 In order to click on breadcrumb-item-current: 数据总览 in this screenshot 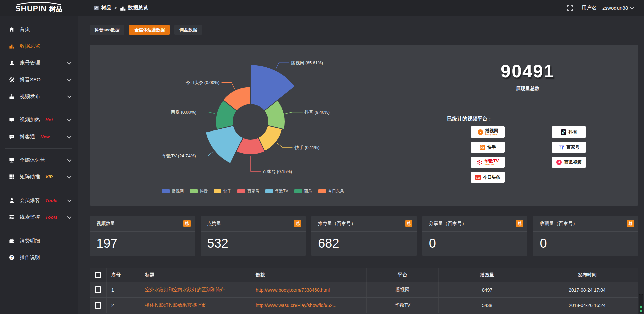, I will do `click(134, 8)`.